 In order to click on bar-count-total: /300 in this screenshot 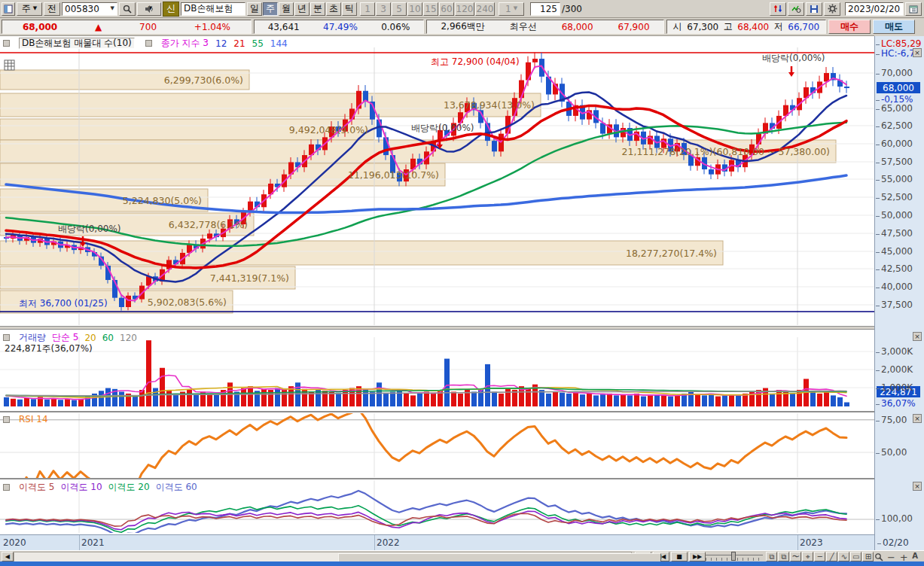, I will do `click(572, 9)`.